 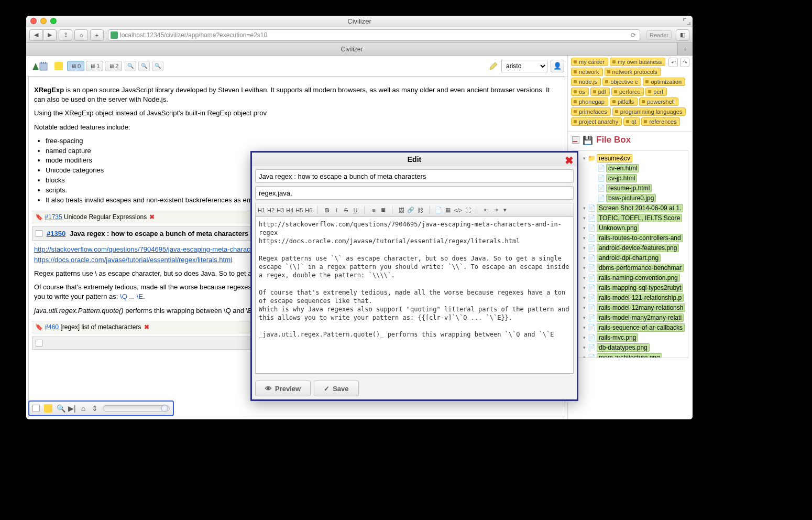 What do you see at coordinates (630, 327) in the screenshot?
I see `file-tree-item: ▾📄rails-sequence-of-ar-callbacks` at bounding box center [630, 327].